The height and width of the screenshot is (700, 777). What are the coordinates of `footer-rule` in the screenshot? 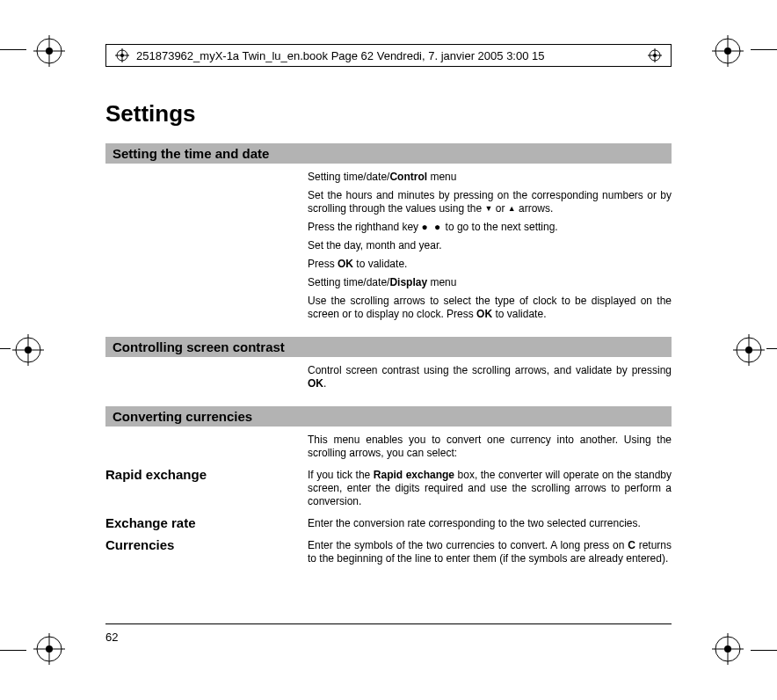 It's located at (388, 624).